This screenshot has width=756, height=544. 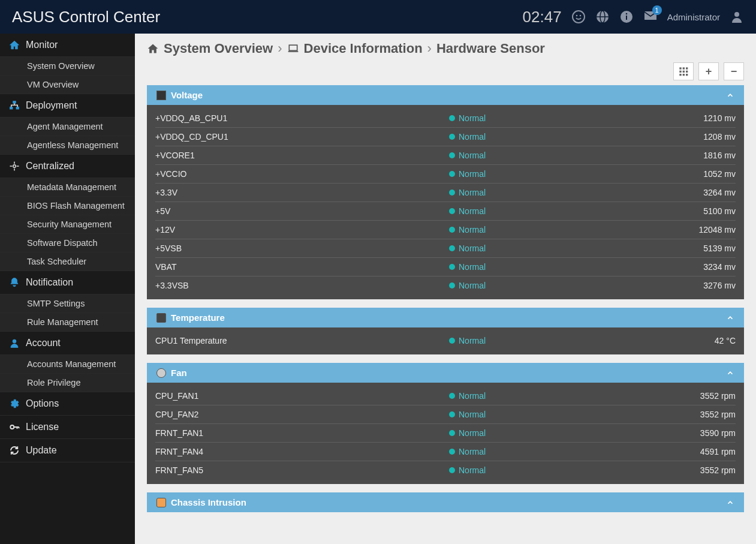 I want to click on sensor-row: +12V Normal 12048 mv, so click(x=445, y=229).